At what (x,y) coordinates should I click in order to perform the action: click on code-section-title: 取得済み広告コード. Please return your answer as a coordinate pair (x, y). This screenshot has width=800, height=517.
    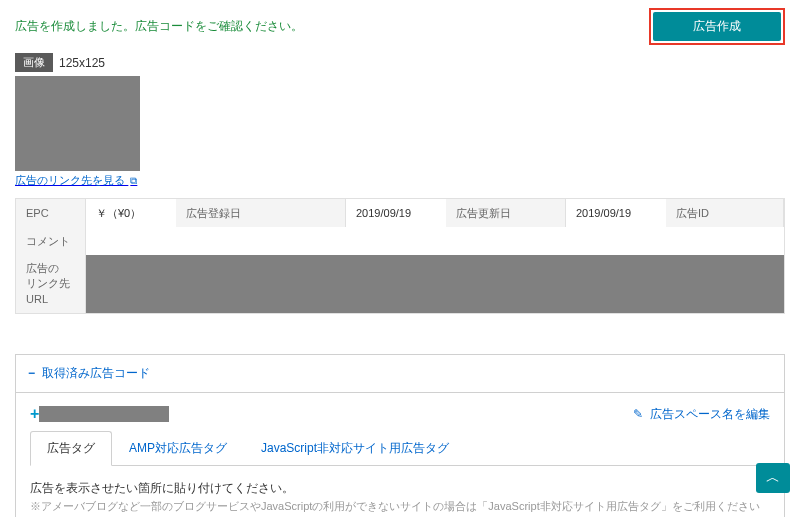
    Looking at the image, I should click on (96, 373).